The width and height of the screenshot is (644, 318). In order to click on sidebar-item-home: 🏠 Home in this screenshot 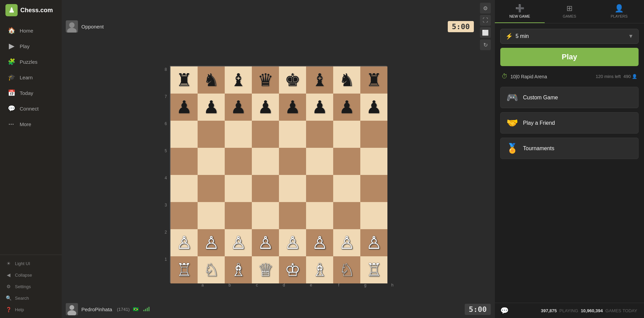, I will do `click(31, 31)`.